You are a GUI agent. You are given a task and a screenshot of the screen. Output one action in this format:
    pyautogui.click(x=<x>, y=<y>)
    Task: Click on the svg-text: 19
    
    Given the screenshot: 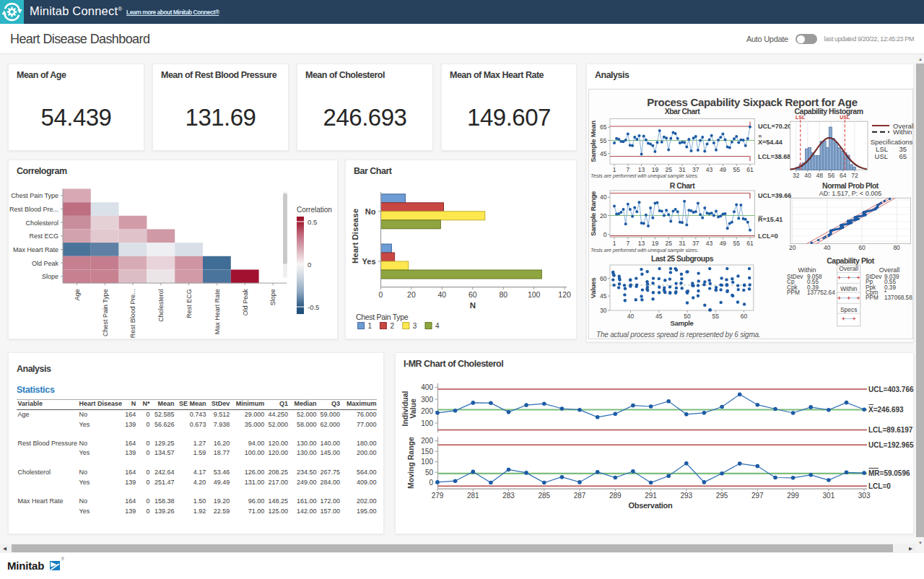 What is the action you would take?
    pyautogui.click(x=655, y=243)
    